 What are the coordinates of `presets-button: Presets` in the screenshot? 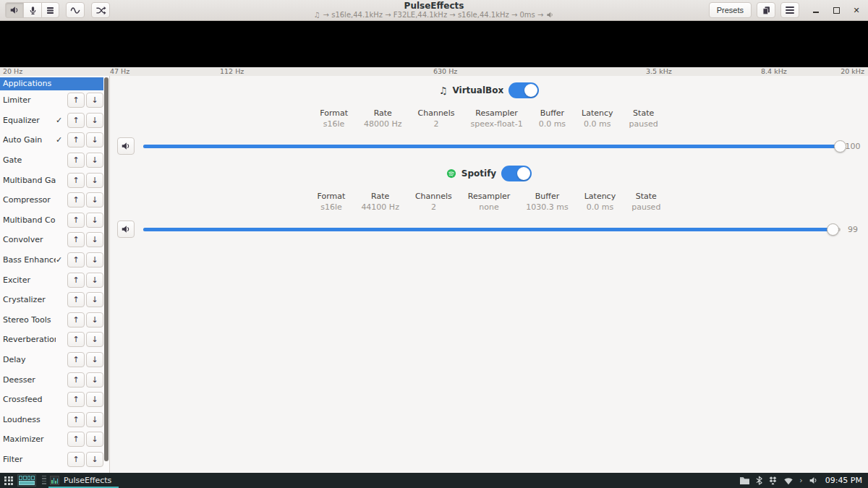 It's located at (731, 10).